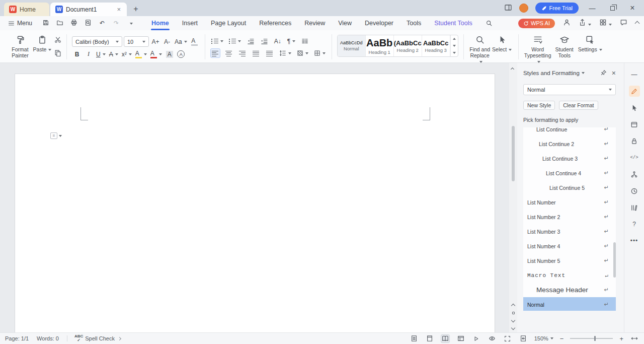 The width and height of the screenshot is (644, 344). I want to click on wps-home-tab: W Home, so click(27, 9).